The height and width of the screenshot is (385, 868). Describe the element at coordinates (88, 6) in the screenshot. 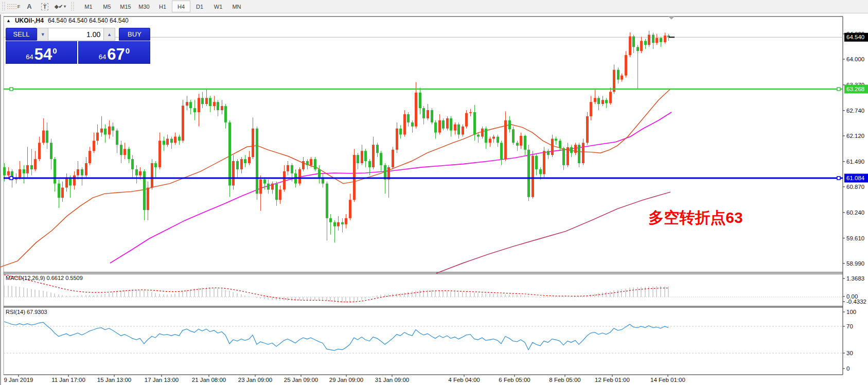

I see `timeframe-m1: M1` at that location.